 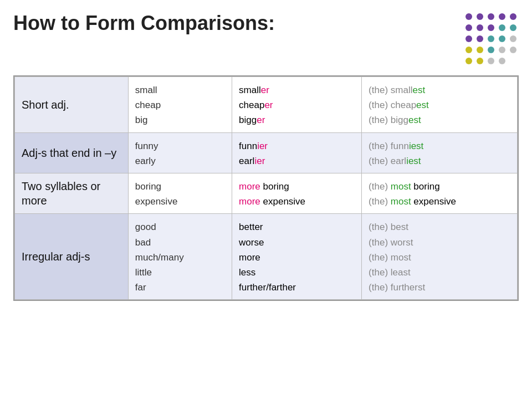 What do you see at coordinates (439, 105) in the screenshot?
I see `superlative-word: (the) cheapest` at bounding box center [439, 105].